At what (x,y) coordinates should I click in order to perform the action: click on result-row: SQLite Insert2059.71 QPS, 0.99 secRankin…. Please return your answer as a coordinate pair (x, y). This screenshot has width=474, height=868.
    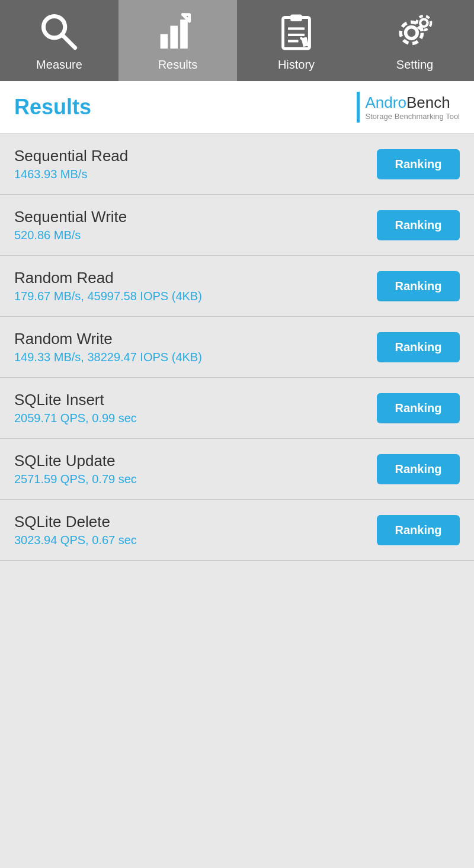
    Looking at the image, I should click on (237, 409).